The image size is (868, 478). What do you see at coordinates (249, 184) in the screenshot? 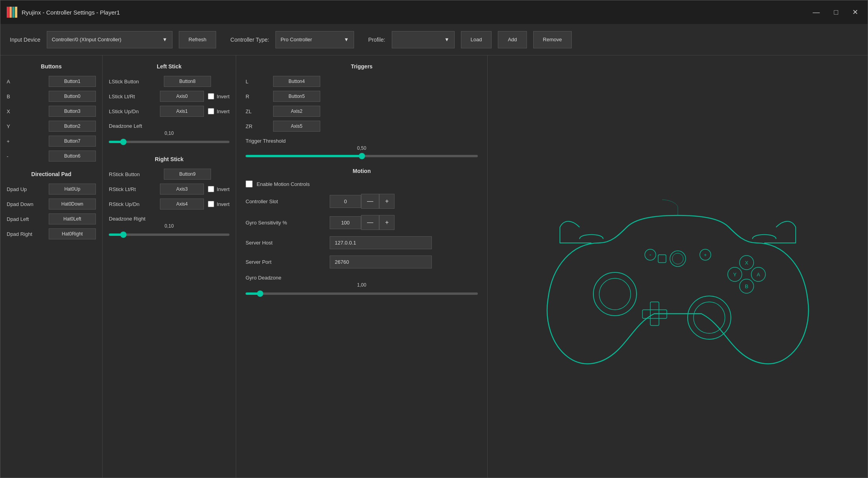
I see `motion-enable-checkbox` at bounding box center [249, 184].